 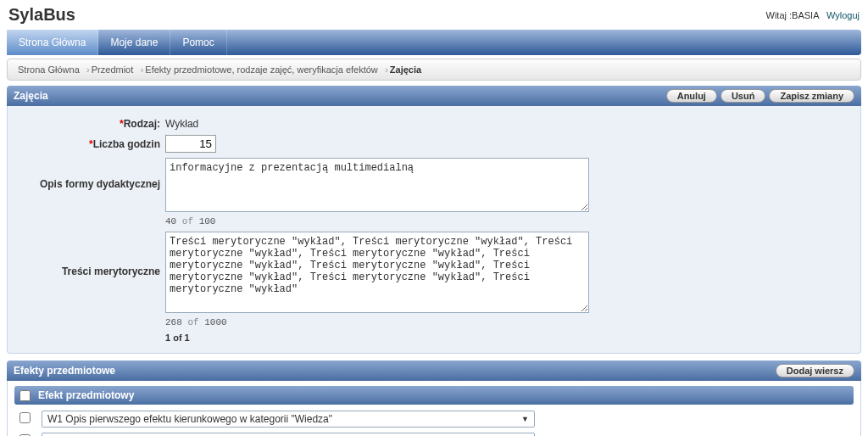 What do you see at coordinates (434, 395) in the screenshot?
I see `effects-table-header: Efekt przedmiotowy` at bounding box center [434, 395].